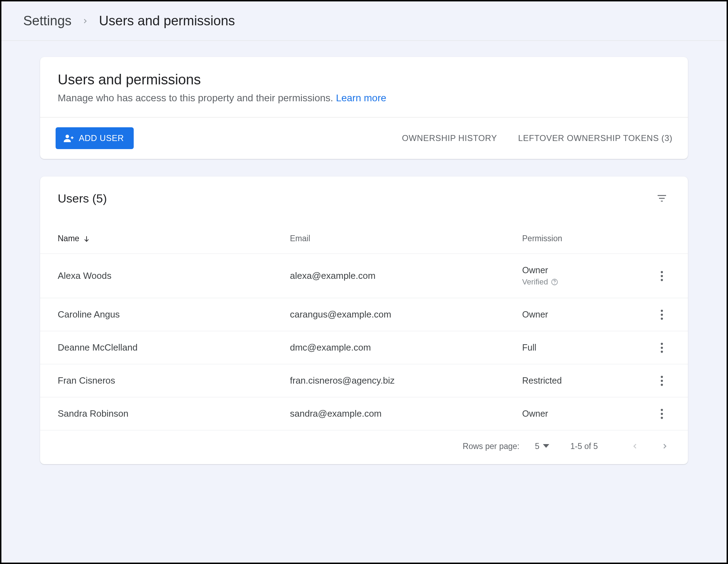 Image resolution: width=728 pixels, height=564 pixels. Describe the element at coordinates (364, 315) in the screenshot. I see `table-row: Caroline Angus carangus@example.com Owne…` at that location.